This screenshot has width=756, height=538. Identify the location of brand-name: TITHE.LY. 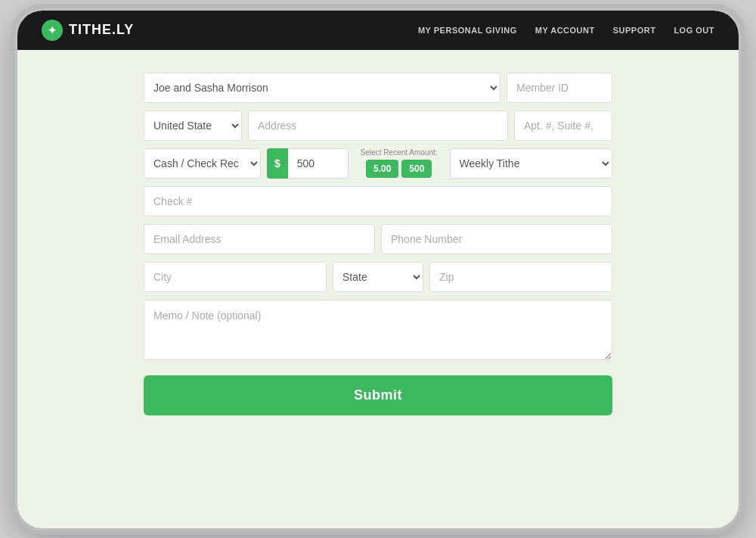
(101, 30).